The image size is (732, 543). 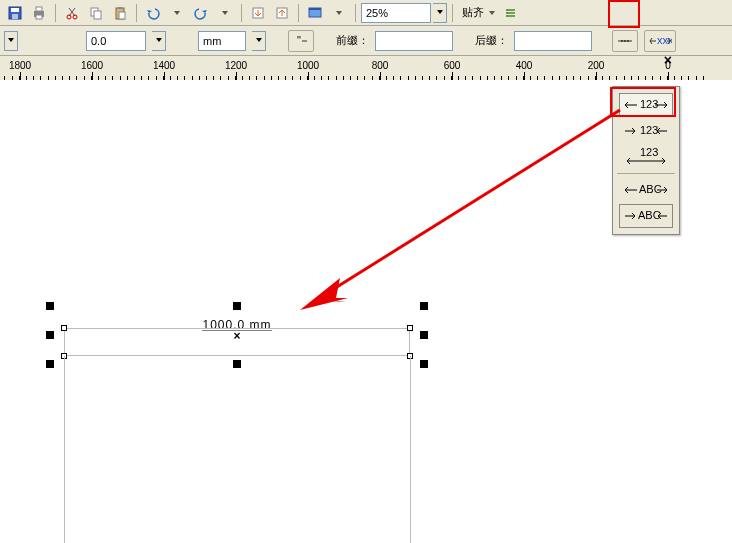 I want to click on ruler-number: 600, so click(x=452, y=66).